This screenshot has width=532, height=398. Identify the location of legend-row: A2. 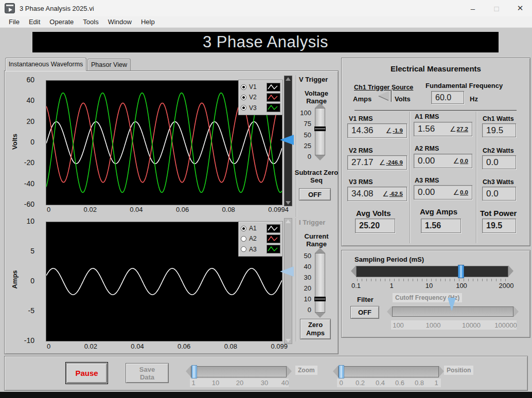
(260, 239).